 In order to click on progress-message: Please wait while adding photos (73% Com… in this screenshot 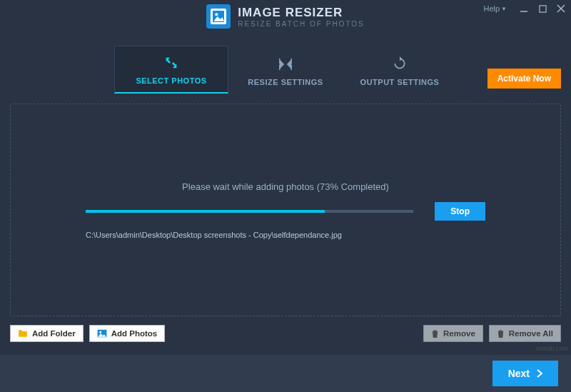, I will do `click(286, 187)`.